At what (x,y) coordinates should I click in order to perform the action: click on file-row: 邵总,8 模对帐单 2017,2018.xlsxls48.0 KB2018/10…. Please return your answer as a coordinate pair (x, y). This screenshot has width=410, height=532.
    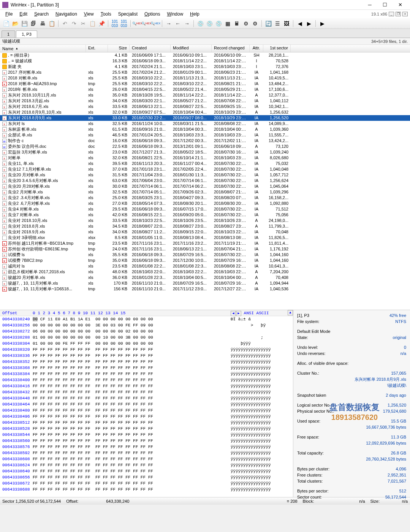
    Looking at the image, I should click on (205, 272).